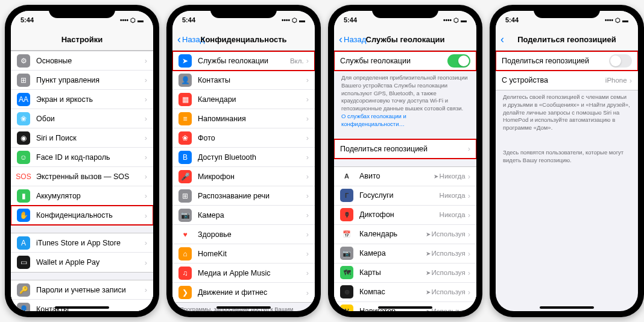 The image size is (644, 322). I want to click on list-row: 🎙ДиктофонНикогда›, so click(405, 215).